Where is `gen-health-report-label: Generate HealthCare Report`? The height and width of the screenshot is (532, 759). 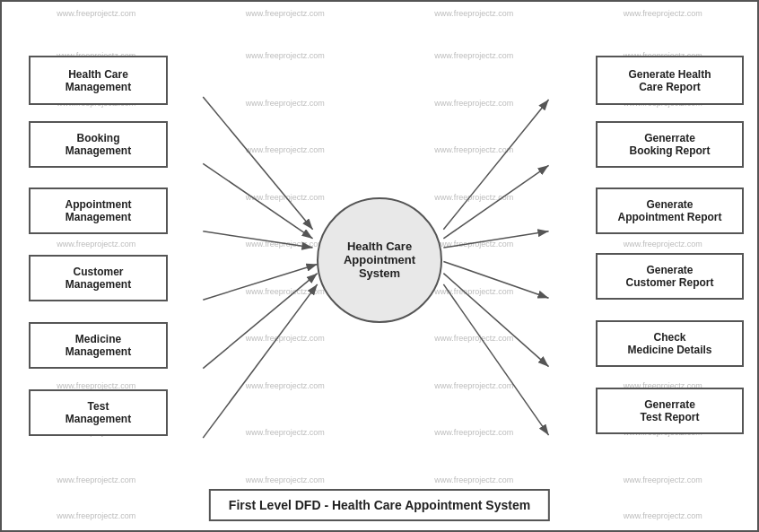 gen-health-report-label: Generate HealthCare Report is located at coordinates (669, 81).